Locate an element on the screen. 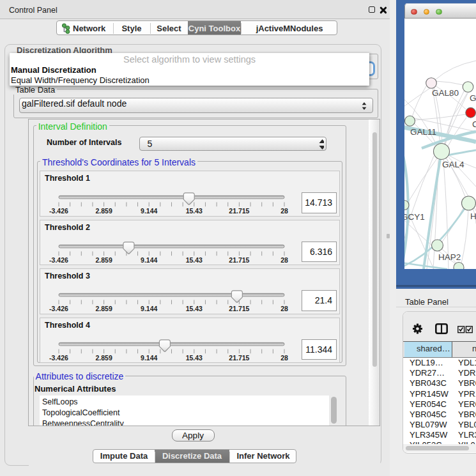 This screenshot has height=476, width=476. svg-text: HAP2 is located at coordinates (450, 257).